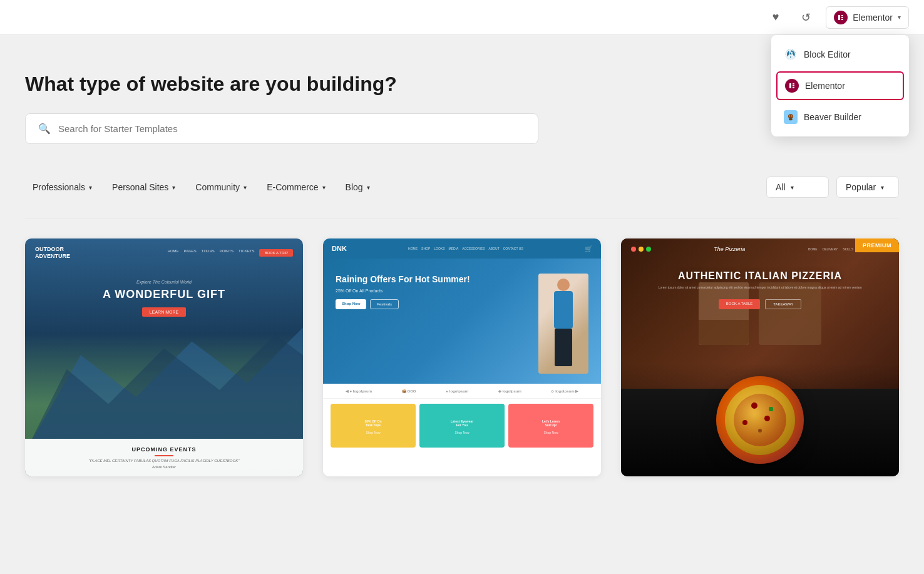 The width and height of the screenshot is (924, 574). Describe the element at coordinates (164, 461) in the screenshot. I see `card1-quote: "PLACE MEL CERTAINTY FABULAS QUOTAM FUGA…` at that location.